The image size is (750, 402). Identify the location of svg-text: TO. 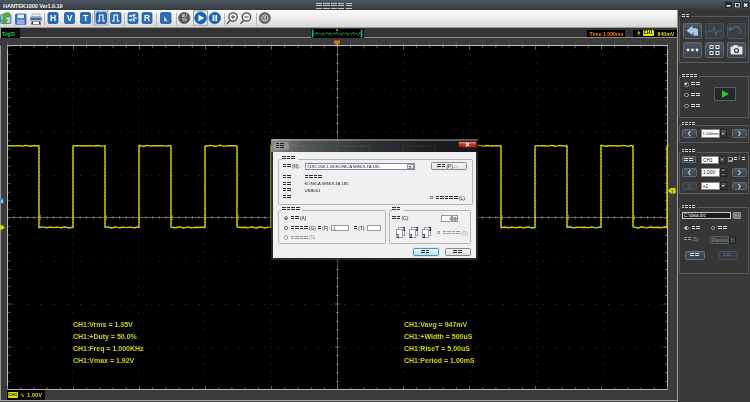
(184, 20).